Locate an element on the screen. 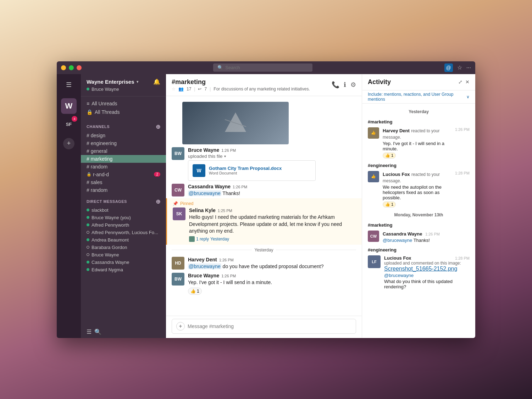 This screenshot has height=399, width=532. reply-button: 1 reply Yesterday is located at coordinates (272, 239).